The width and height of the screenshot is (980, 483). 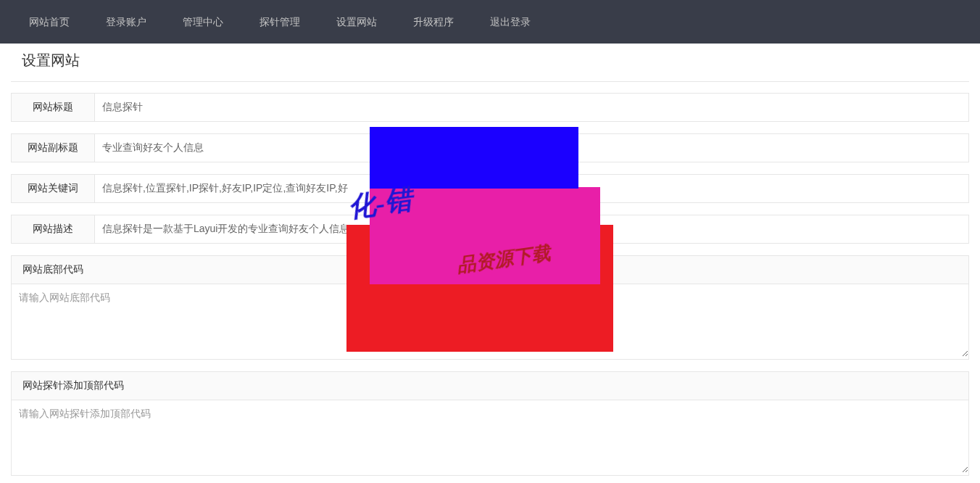 What do you see at coordinates (532, 189) in the screenshot?
I see `input-site-keywords` at bounding box center [532, 189].